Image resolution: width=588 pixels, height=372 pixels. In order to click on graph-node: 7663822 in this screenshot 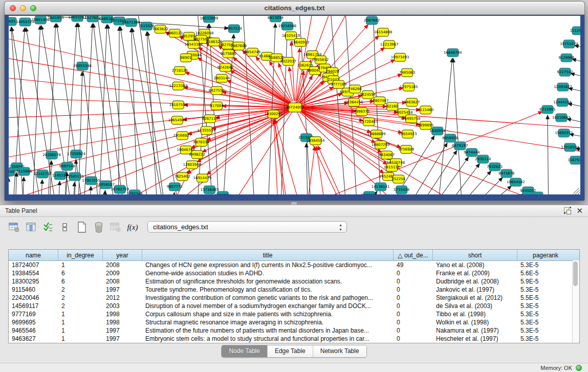, I will do `click(161, 29)`.